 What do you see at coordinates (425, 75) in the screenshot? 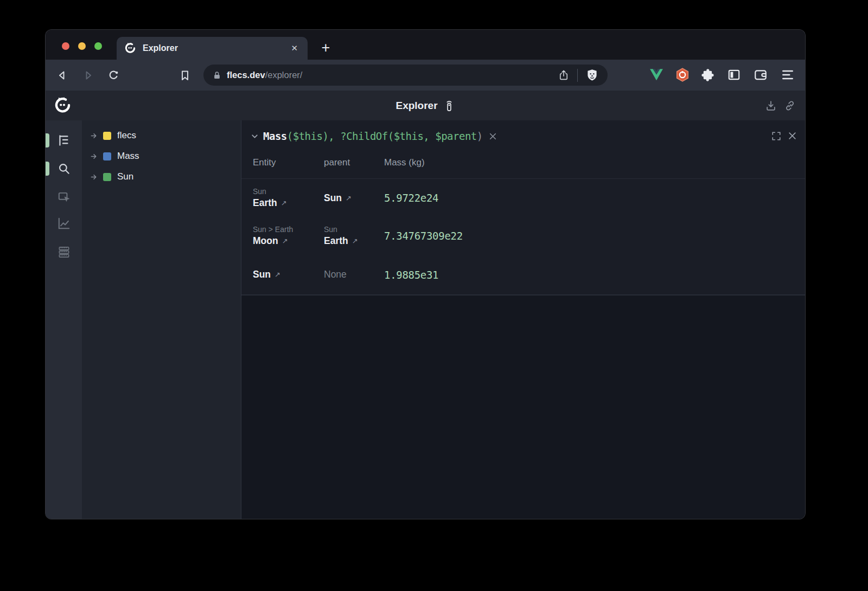
I see `browser-toolbar: flecs.dev/explorer/` at bounding box center [425, 75].